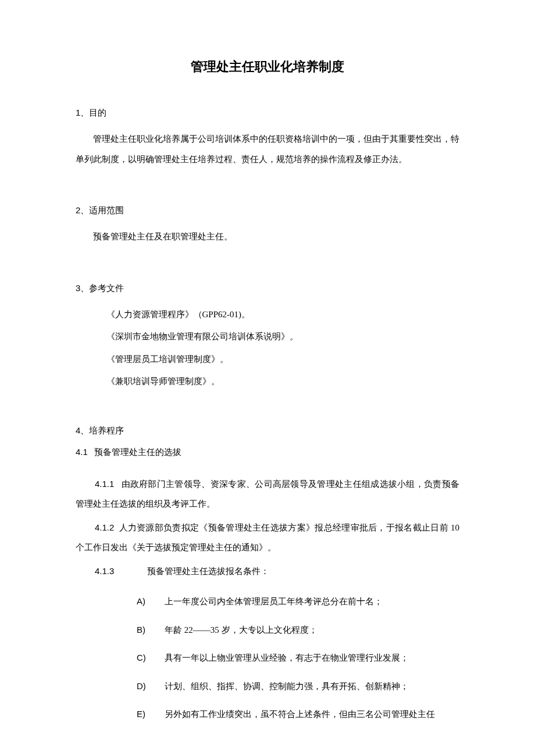 Image resolution: width=535 pixels, height=756 pixels. Describe the element at coordinates (268, 452) in the screenshot. I see `subsection-4-1-heading: 4.1 预备管理处主任的选拔` at that location.